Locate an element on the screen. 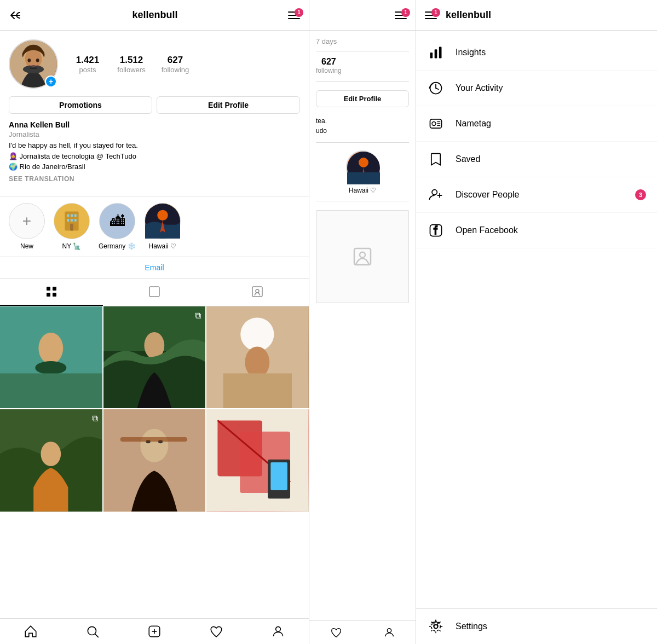 The image size is (657, 644). email-link: Email is located at coordinates (154, 268).